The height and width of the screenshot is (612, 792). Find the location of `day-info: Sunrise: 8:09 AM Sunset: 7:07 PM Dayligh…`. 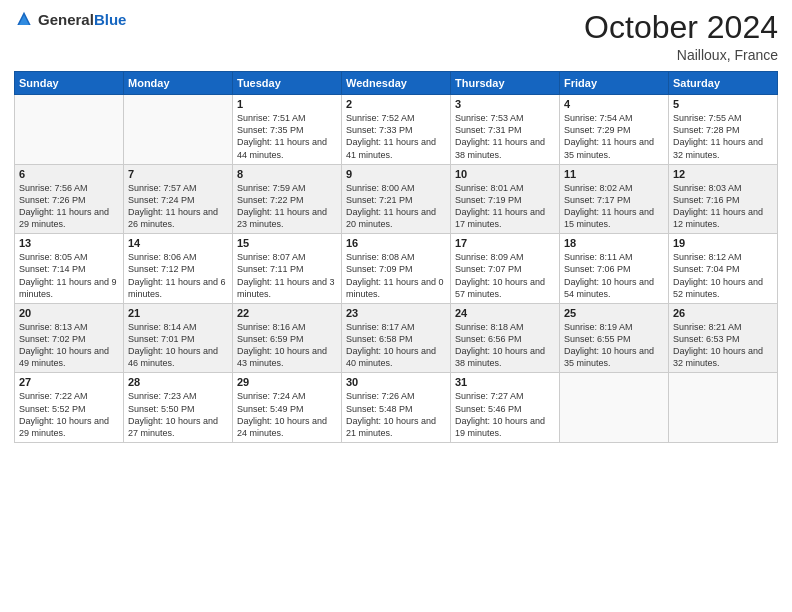

day-info: Sunrise: 8:09 AM Sunset: 7:07 PM Dayligh… is located at coordinates (505, 276).